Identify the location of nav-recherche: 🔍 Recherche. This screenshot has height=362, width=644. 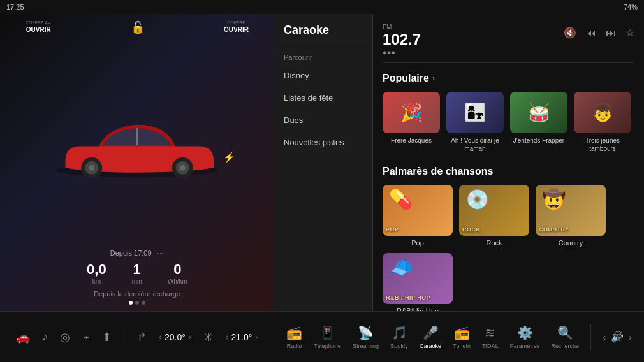
(566, 337).